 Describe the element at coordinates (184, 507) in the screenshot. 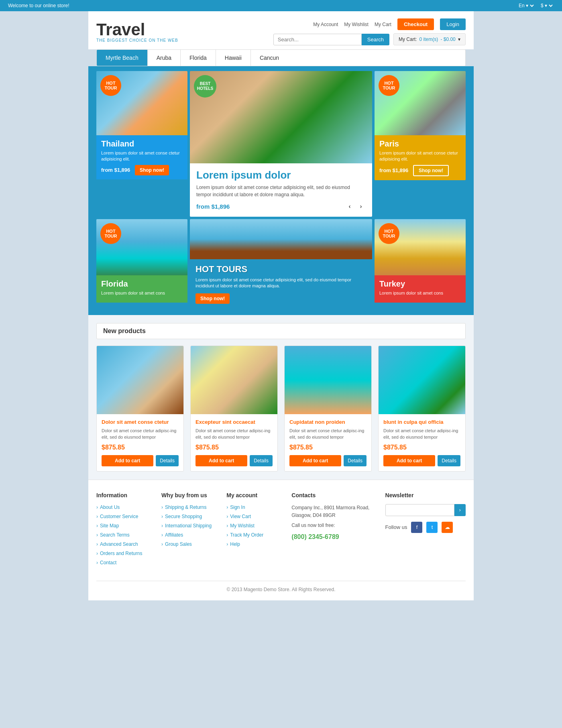

I see `footer-link-shipping: Shipping & Returns` at that location.